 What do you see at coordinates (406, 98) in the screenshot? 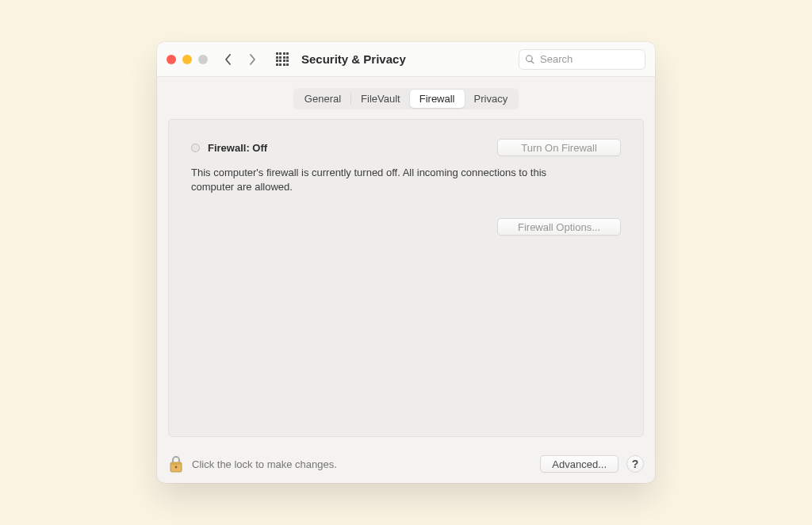
I see `tabs-row: General FileVault Firewall Privacy` at bounding box center [406, 98].